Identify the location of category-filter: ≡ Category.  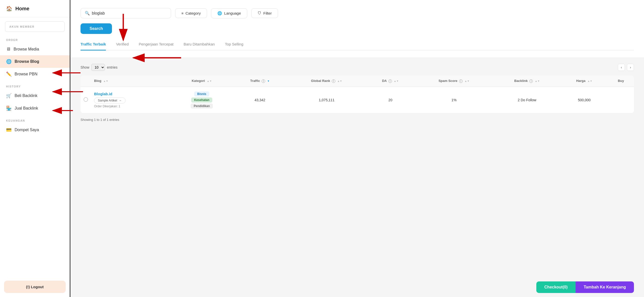
(191, 13).